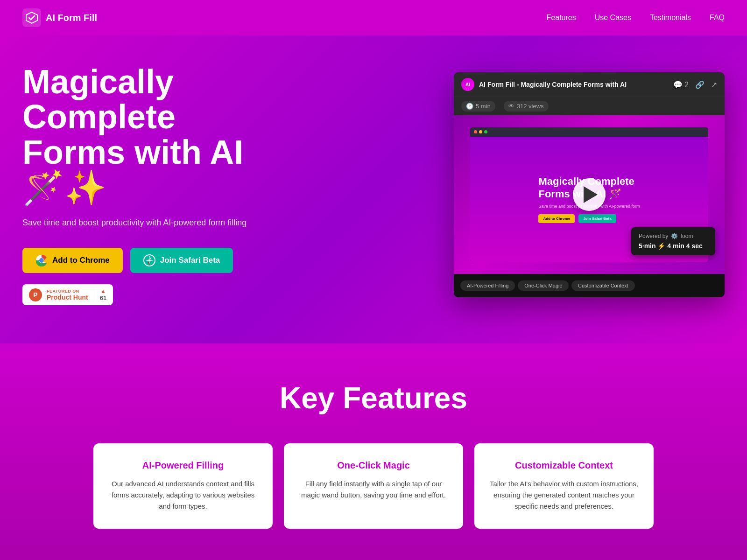 This screenshot has height=560, width=747. What do you see at coordinates (589, 286) in the screenshot?
I see `video-bottom-bar: AI-Powered Filling One-Click Magic Custo…` at bounding box center [589, 286].